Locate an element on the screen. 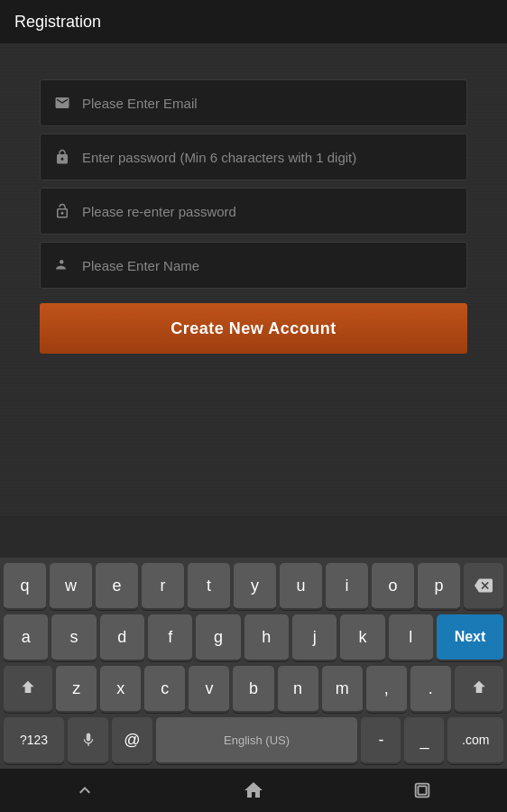 Image resolution: width=507 pixels, height=812 pixels. email-input is located at coordinates (269, 103).